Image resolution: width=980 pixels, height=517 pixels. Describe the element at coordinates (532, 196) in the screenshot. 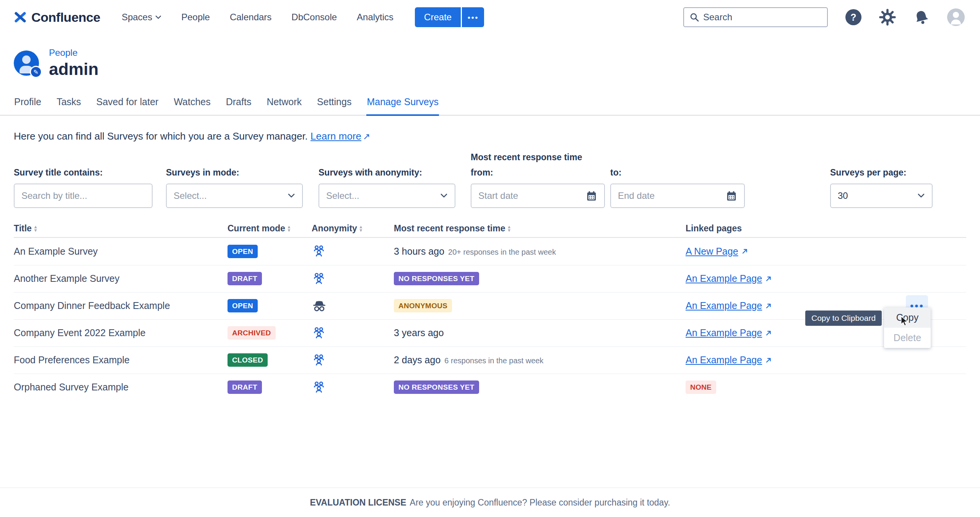

I see `from-date-input` at that location.